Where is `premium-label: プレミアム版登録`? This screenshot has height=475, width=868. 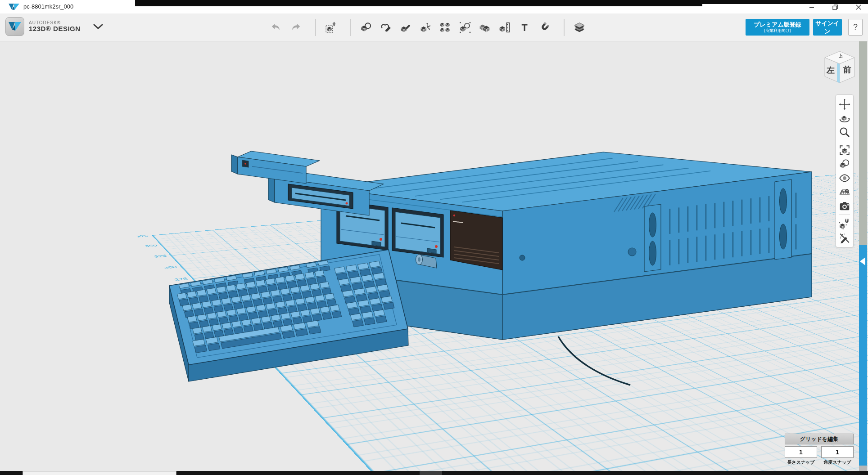
premium-label: プレミアム版登録 is located at coordinates (778, 25).